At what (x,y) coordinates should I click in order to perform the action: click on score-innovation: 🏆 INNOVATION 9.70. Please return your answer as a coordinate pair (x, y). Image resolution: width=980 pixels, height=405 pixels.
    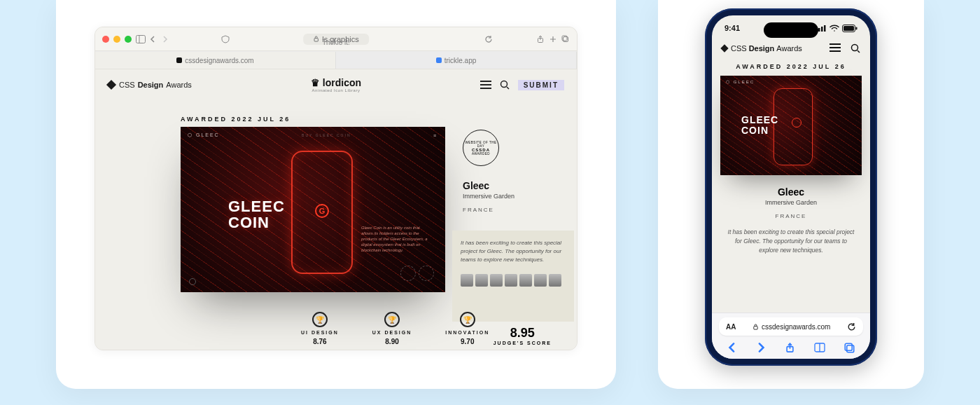
    Looking at the image, I should click on (468, 329).